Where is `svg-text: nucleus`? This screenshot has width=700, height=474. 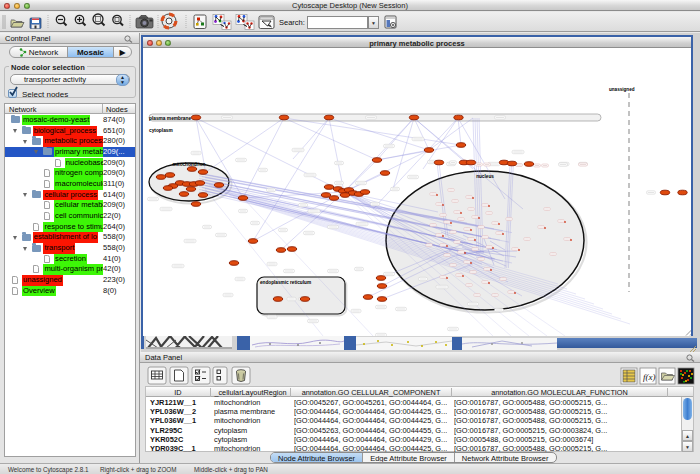
svg-text: nucleus is located at coordinates (485, 176).